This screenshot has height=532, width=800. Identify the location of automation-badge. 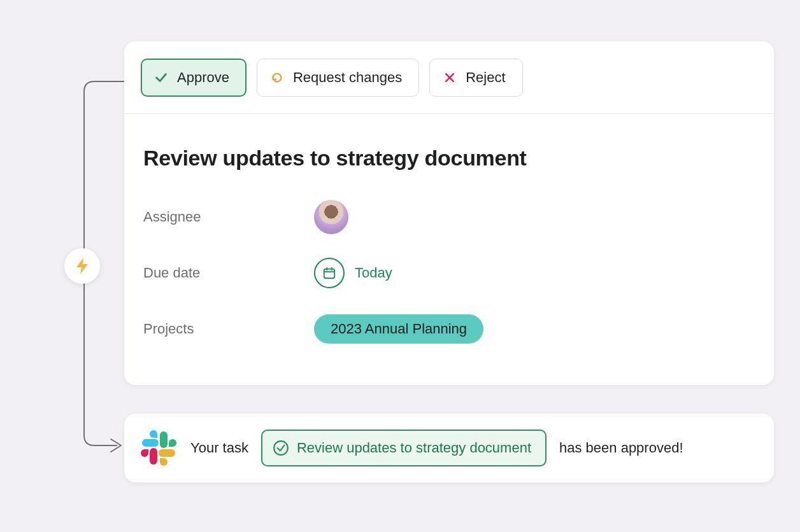
(82, 266).